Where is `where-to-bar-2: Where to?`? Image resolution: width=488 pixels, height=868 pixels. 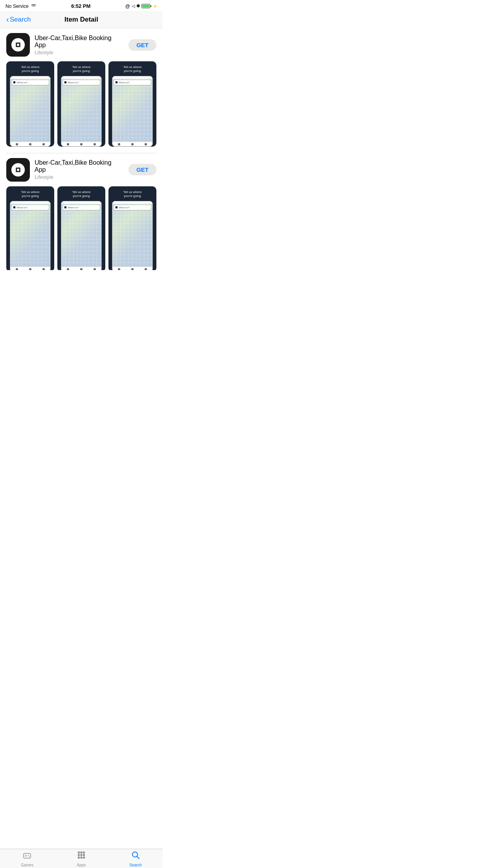 where-to-bar-2: Where to? is located at coordinates (81, 83).